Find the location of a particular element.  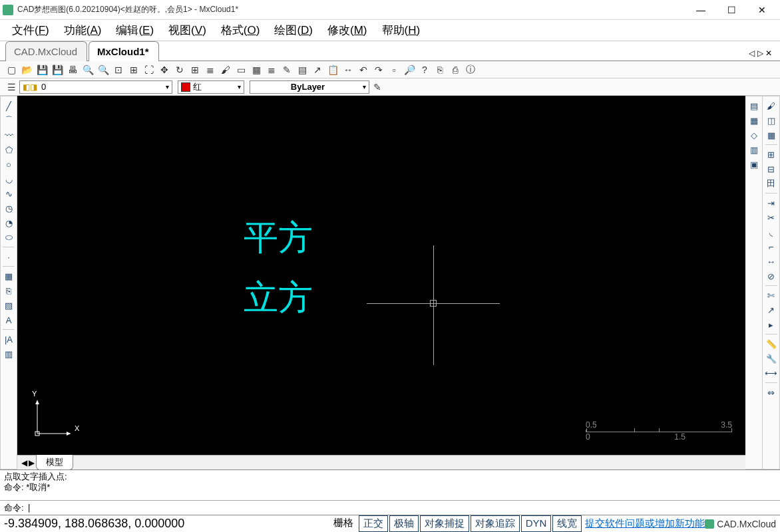

extend-icon: ⇥ is located at coordinates (771, 203).